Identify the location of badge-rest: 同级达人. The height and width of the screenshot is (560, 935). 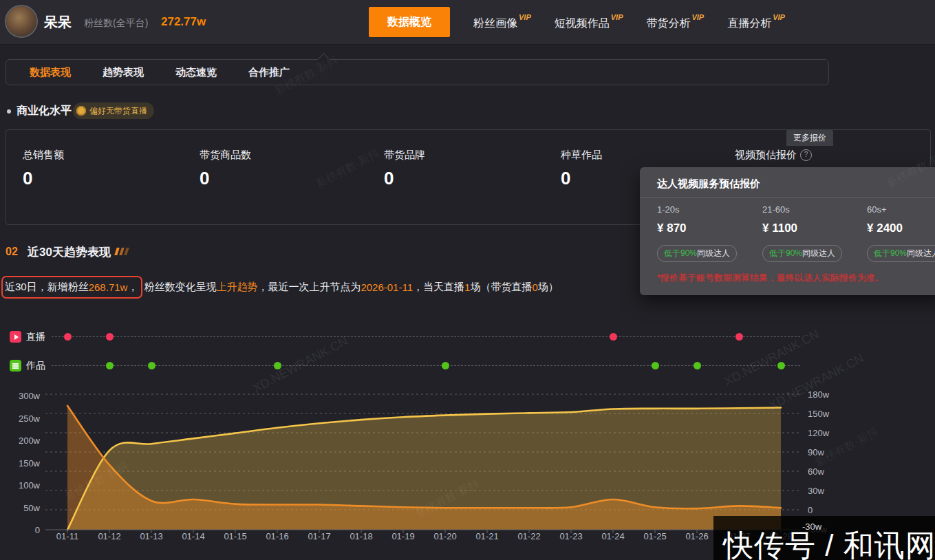
(921, 253).